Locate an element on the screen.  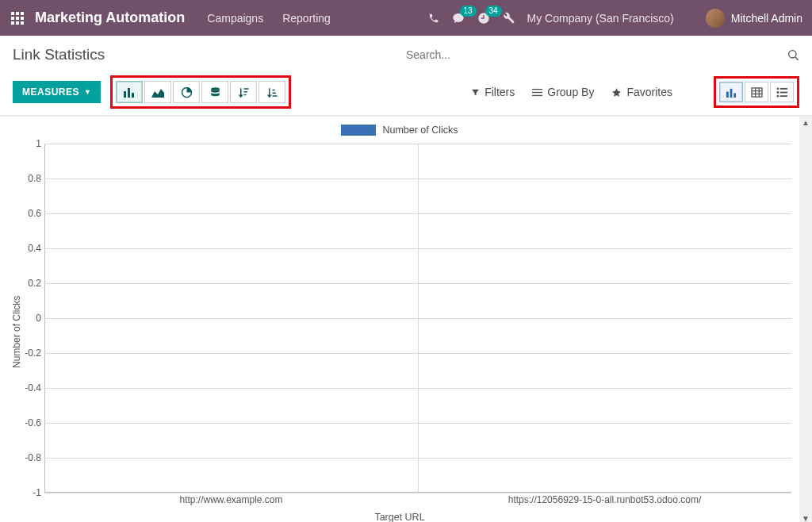
scroll-track is located at coordinates (806, 320).